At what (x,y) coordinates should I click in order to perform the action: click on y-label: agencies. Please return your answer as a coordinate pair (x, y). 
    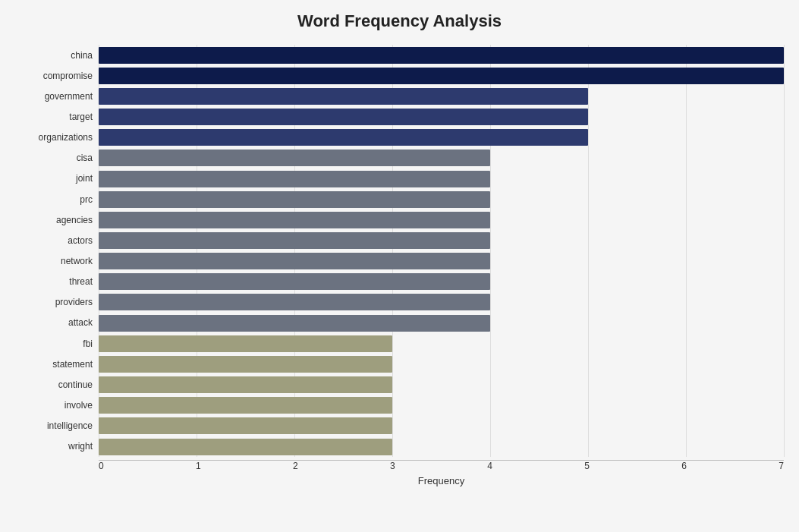
    Looking at the image, I should click on (74, 220).